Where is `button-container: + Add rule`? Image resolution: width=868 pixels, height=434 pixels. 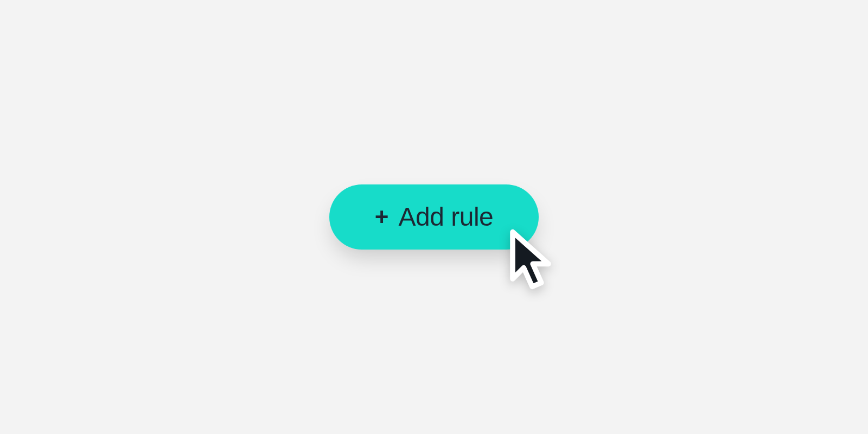
button-container: + Add rule is located at coordinates (434, 217).